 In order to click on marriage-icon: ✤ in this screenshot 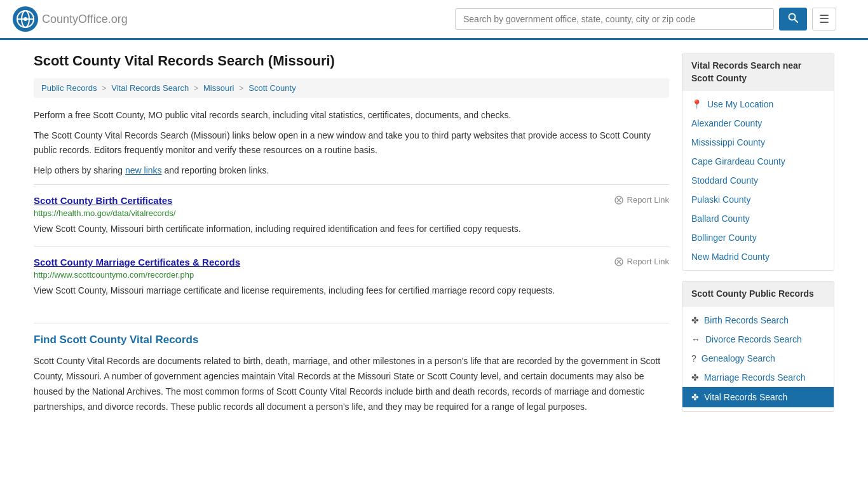, I will do `click(695, 377)`.